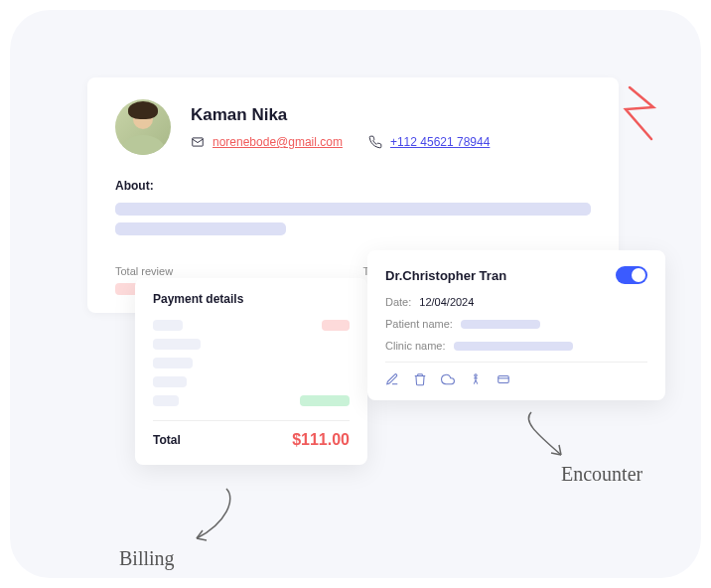 Image resolution: width=711 pixels, height=588 pixels. What do you see at coordinates (251, 299) in the screenshot?
I see `payment-title: Payment details` at bounding box center [251, 299].